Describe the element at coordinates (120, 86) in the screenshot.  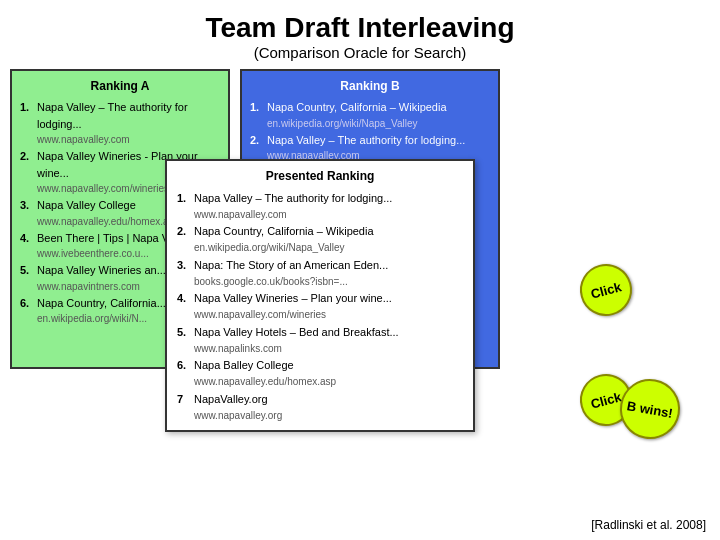
I see `ranking-a-header: Ranking A` at that location.